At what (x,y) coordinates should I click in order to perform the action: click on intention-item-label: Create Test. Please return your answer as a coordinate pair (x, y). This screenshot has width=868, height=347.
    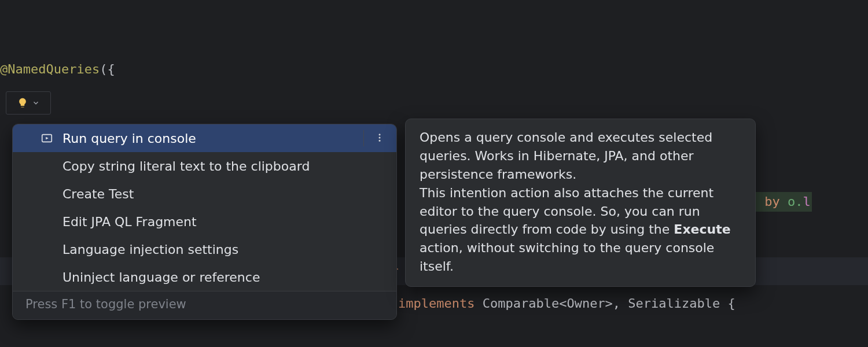
    Looking at the image, I should click on (98, 194).